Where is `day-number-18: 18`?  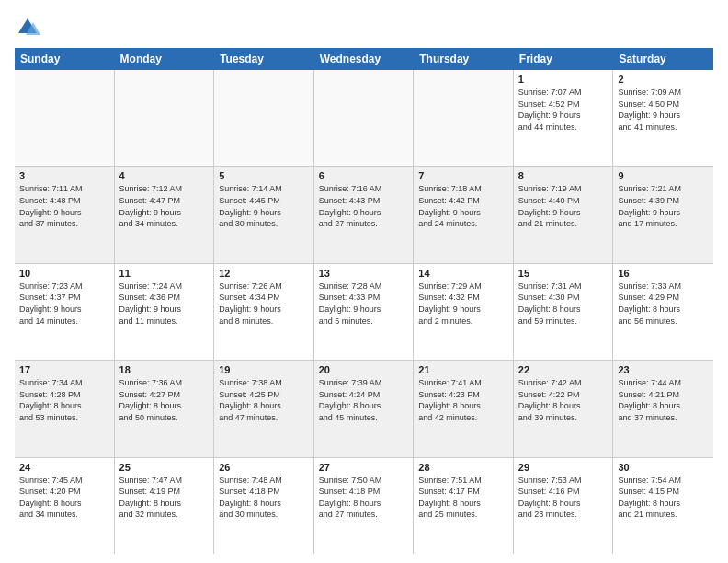
day-number-18: 18 is located at coordinates (165, 370).